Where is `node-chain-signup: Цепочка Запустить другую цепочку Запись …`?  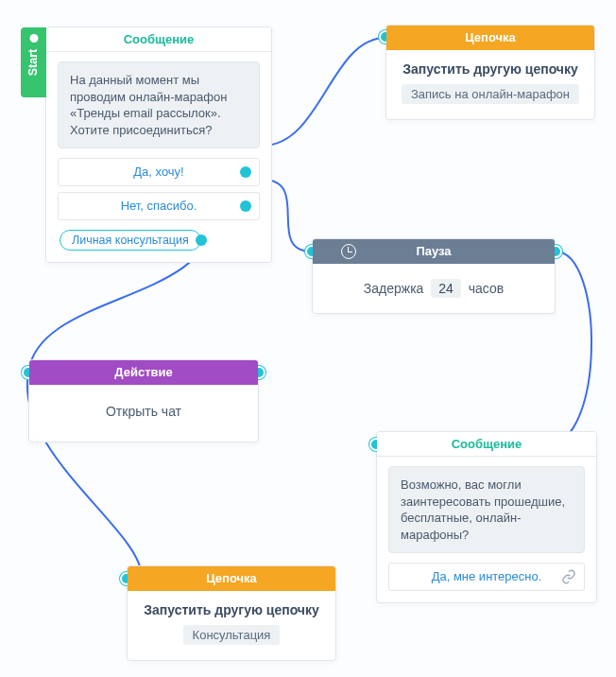
node-chain-signup: Цепочка Запустить другую цепочку Запись … is located at coordinates (490, 72).